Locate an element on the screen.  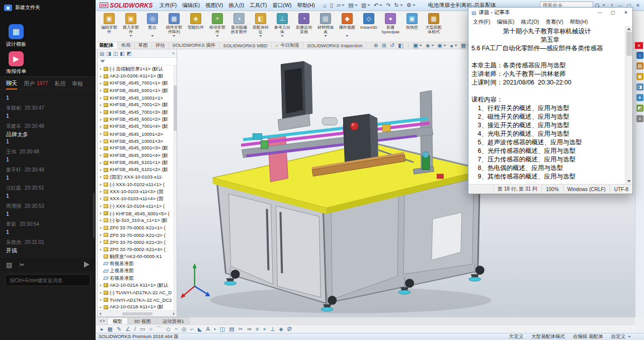
tree-item: ▸KHFSB_4545_6001<1> (默 is located at coordinates (136, 91).